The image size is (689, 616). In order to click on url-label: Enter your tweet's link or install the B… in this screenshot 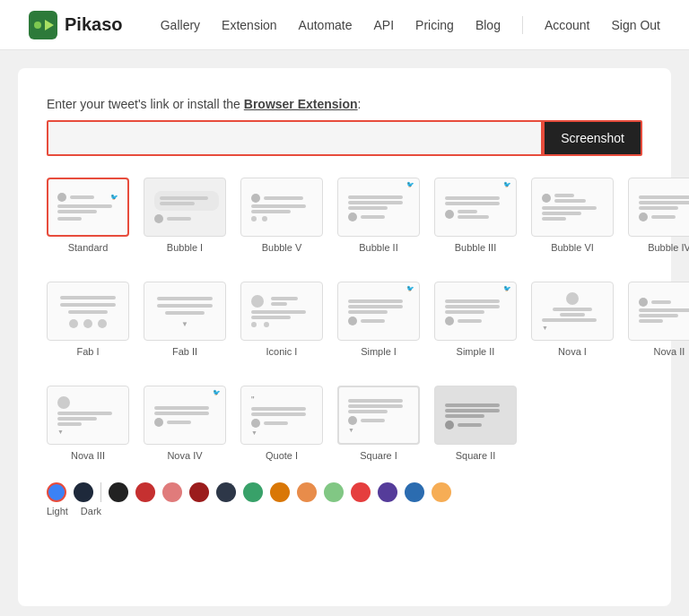, I will do `click(344, 104)`.